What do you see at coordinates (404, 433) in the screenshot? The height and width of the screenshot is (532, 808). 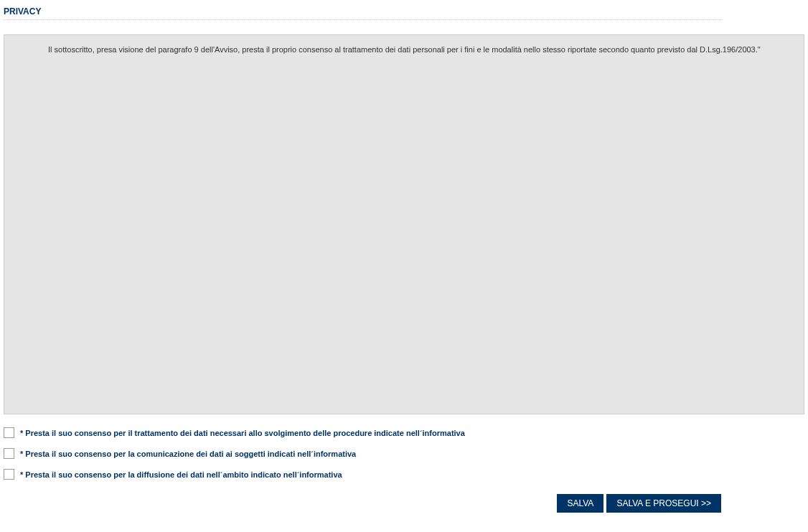 I see `consent-row-1: * Presta il suo consenso per il trattame…` at bounding box center [404, 433].